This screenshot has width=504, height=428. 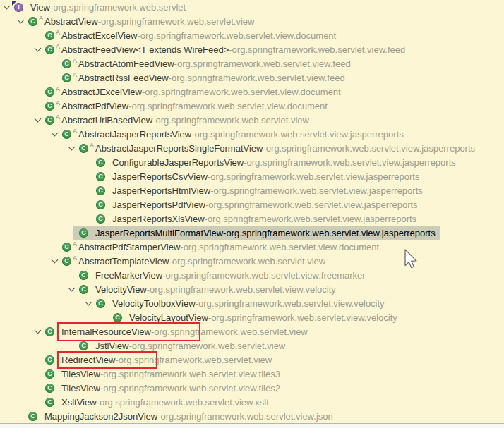 I want to click on tree-row-content: C A AbstractJasperReportsSingleFormatVie…, so click(x=277, y=148).